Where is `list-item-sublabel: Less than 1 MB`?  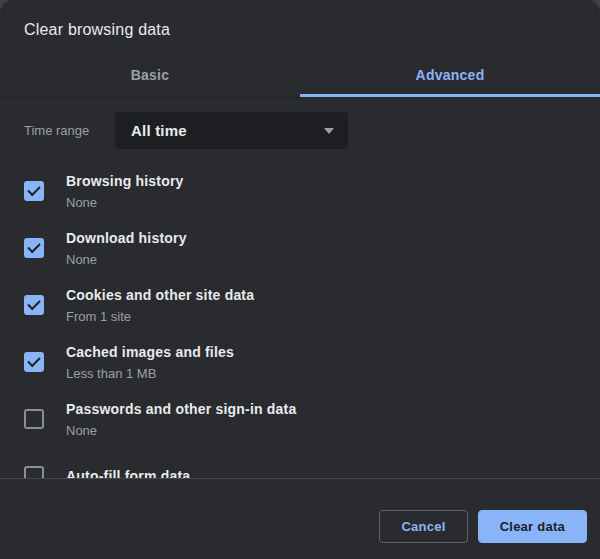 list-item-sublabel: Less than 1 MB is located at coordinates (150, 374).